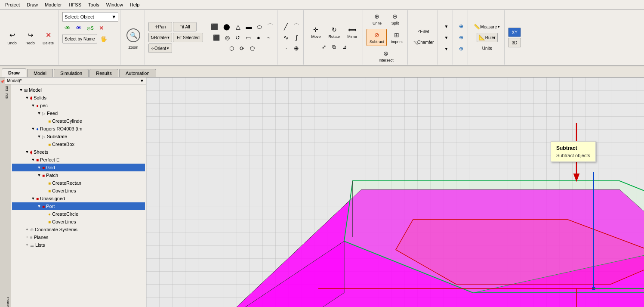 The width and height of the screenshot is (644, 307). I want to click on mirror-button: ⟺ Mirror, so click(352, 32).